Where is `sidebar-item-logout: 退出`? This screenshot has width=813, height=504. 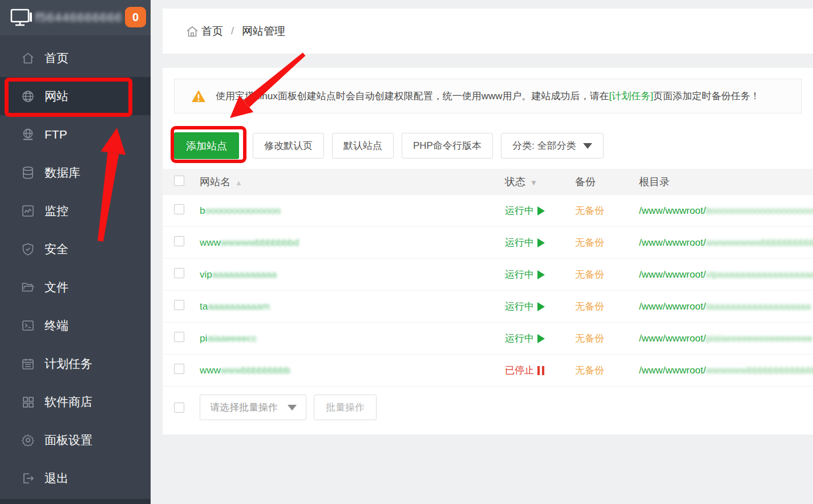
sidebar-item-logout: 退出 is located at coordinates (75, 478).